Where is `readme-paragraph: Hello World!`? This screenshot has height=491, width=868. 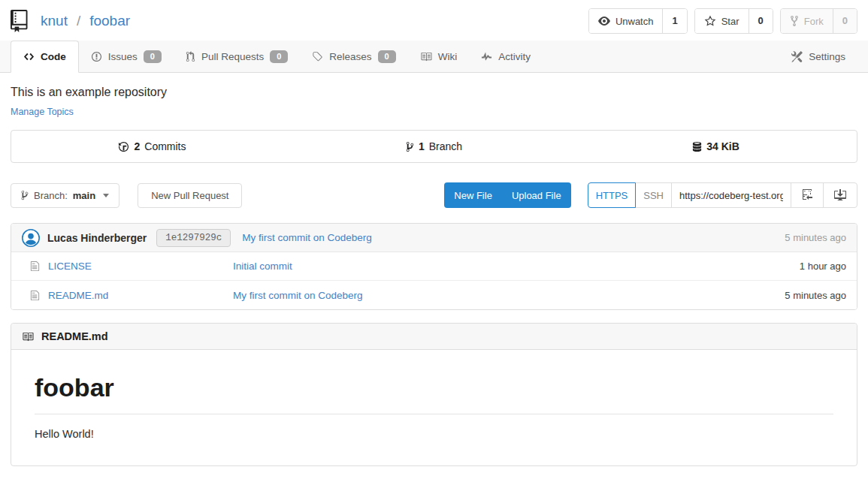
readme-paragraph: Hello World! is located at coordinates (434, 434).